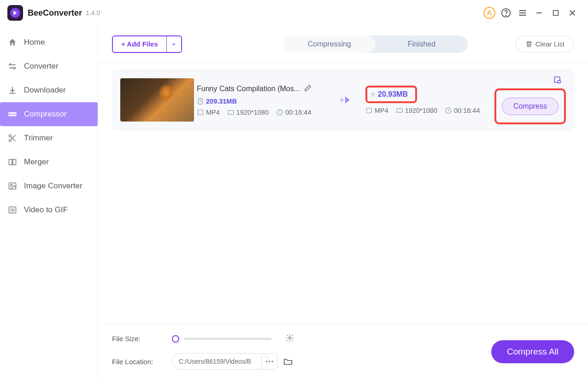 Image resolution: width=588 pixels, height=378 pixels. What do you see at coordinates (556, 13) in the screenshot?
I see `maximize-icon` at bounding box center [556, 13].